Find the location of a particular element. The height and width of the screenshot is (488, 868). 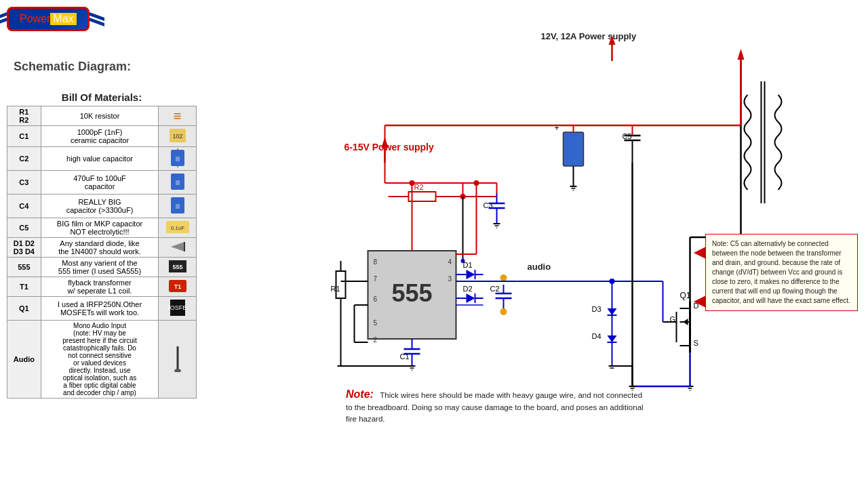

svg-text: MOSFET is located at coordinates (178, 308).